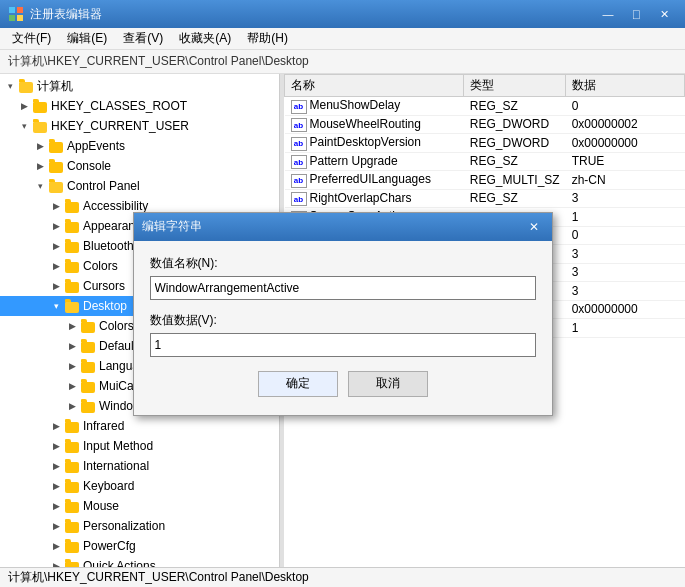 The width and height of the screenshot is (685, 587). What do you see at coordinates (120, 126) in the screenshot?
I see `tree-label-hkcu: HKEY_CURRENT_USER` at bounding box center [120, 126].